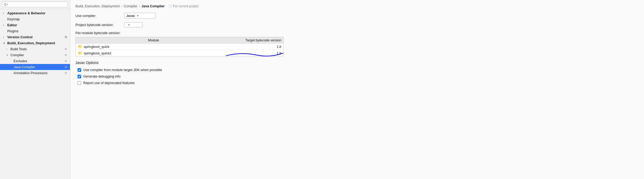 The image size is (644, 179). What do you see at coordinates (98, 6) in the screenshot?
I see `breadcrumb-part-1: Build, Execution, Deployment` at bounding box center [98, 6].